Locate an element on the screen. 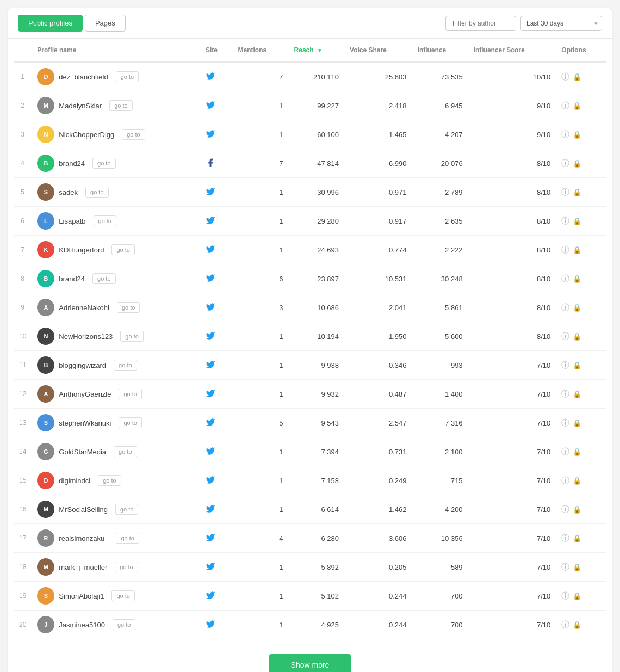  period-select-wrapper: Last 30 days Last 7 days Last 90 days is located at coordinates (561, 23).